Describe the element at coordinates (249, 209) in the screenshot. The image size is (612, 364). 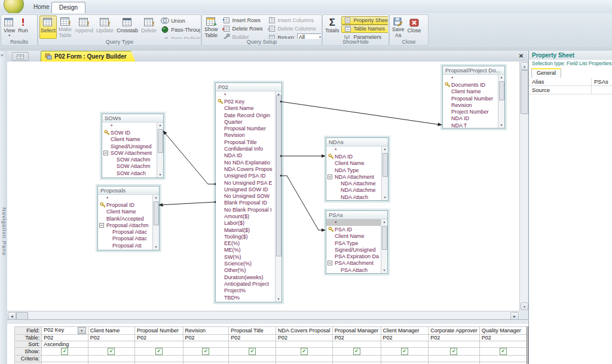
I see `field-row-no-blank-proposal-i: No Blank Proposal I` at that location.